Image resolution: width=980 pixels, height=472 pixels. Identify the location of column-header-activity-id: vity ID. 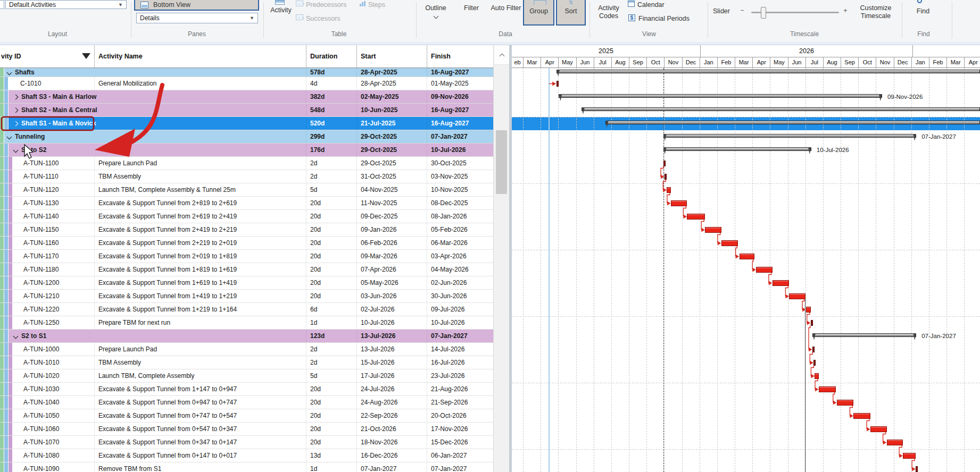
(11, 56).